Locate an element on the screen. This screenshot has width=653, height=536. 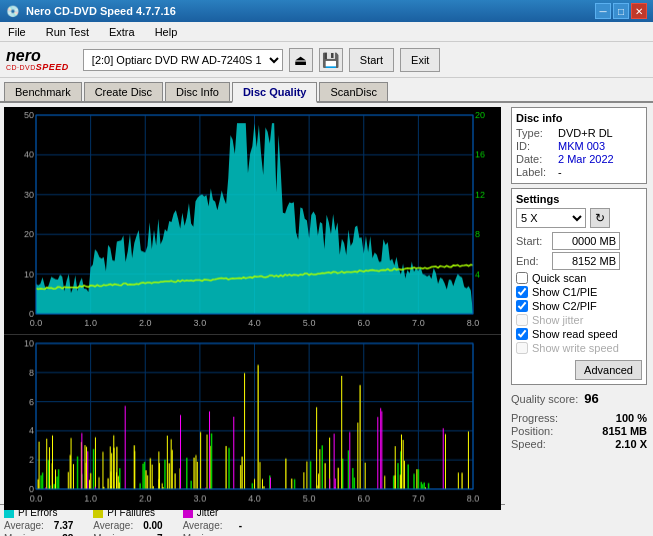
toolbar: nero CD·DVDSPEED [2:0] Optiarc DVD RW AD… is located at coordinates (326, 60).